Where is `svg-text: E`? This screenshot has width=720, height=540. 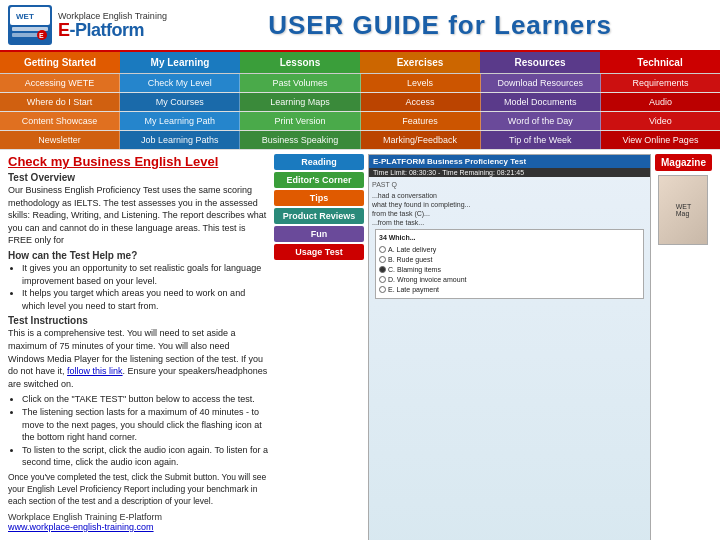 svg-text: E is located at coordinates (42, 36).